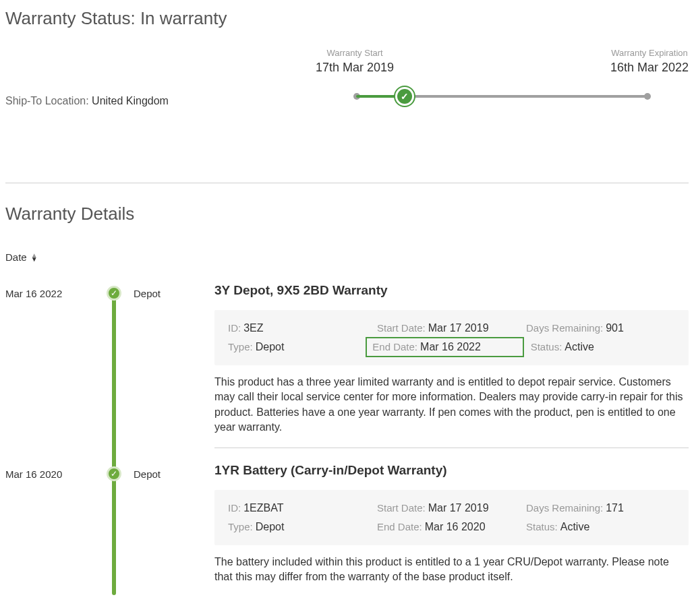  I want to click on status-label: Warranty Status:, so click(70, 18).